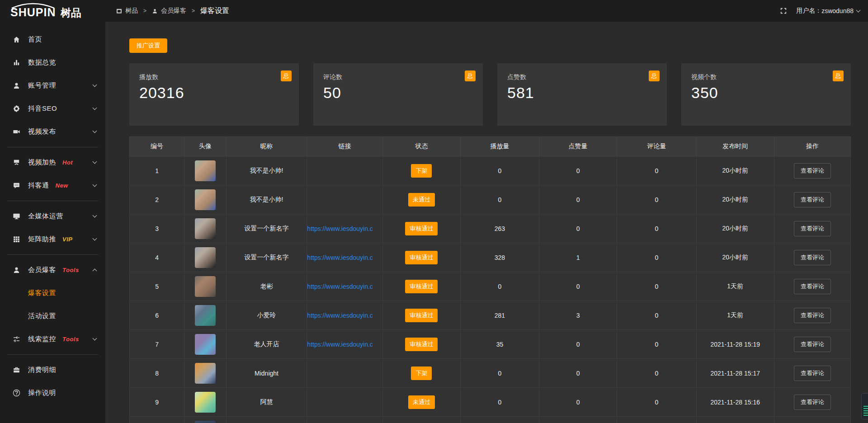 The image size is (868, 423). Describe the element at coordinates (52, 163) in the screenshot. I see `sidebar-item-video-heat: 视频加热Hot` at that location.